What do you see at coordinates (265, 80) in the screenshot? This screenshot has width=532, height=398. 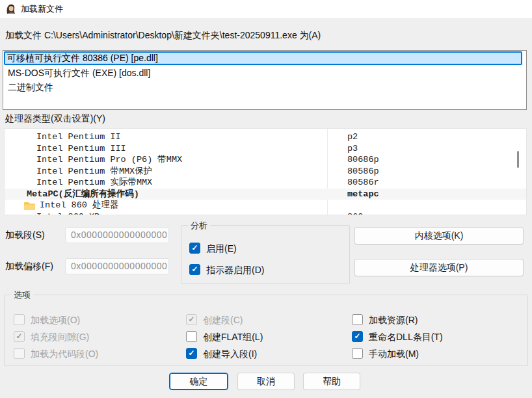 I see `loader-listbox: 可移植可执行文件 80386 (PE) [pe.dll] MS-DOS可执行文件…` at bounding box center [265, 80].